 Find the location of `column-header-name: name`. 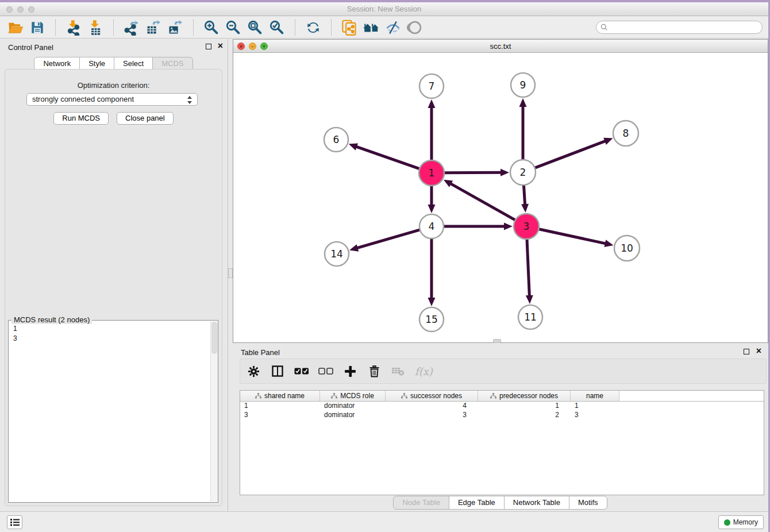

column-header-name: name is located at coordinates (595, 396).